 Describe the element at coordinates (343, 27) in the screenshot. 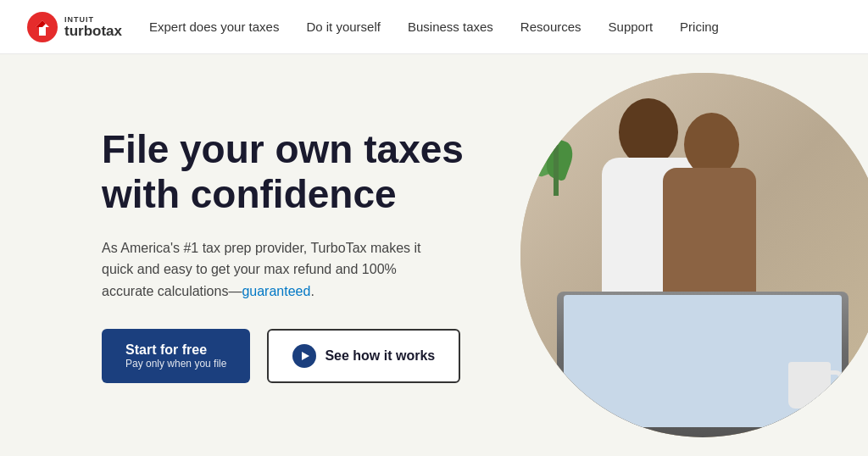

I see `nav-item-do-it-yourself: Do it yourself` at that location.